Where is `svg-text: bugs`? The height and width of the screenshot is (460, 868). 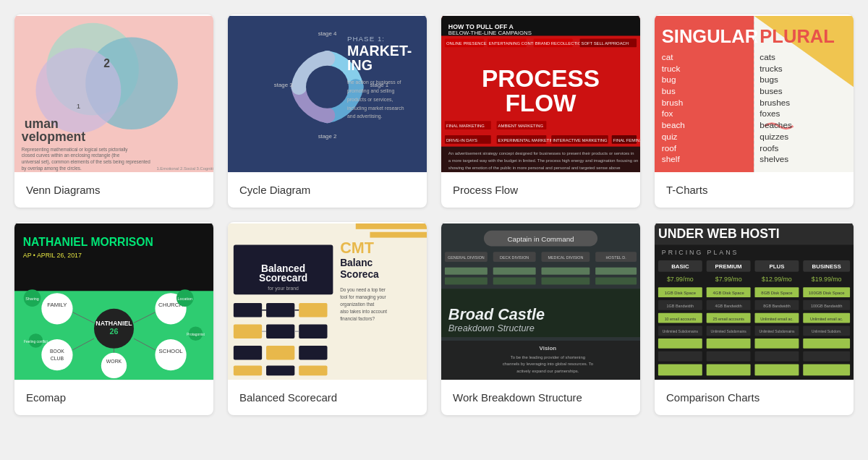 svg-text: bugs is located at coordinates (769, 80).